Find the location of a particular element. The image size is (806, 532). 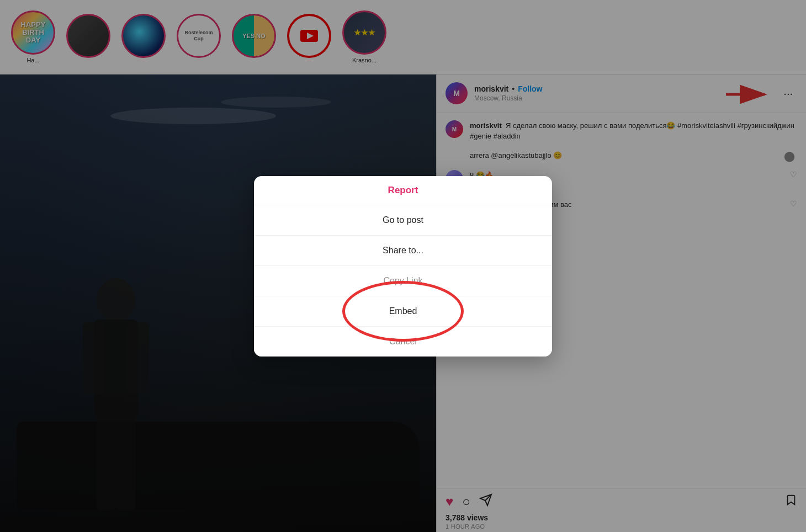

embed-item: Embed is located at coordinates (403, 311).